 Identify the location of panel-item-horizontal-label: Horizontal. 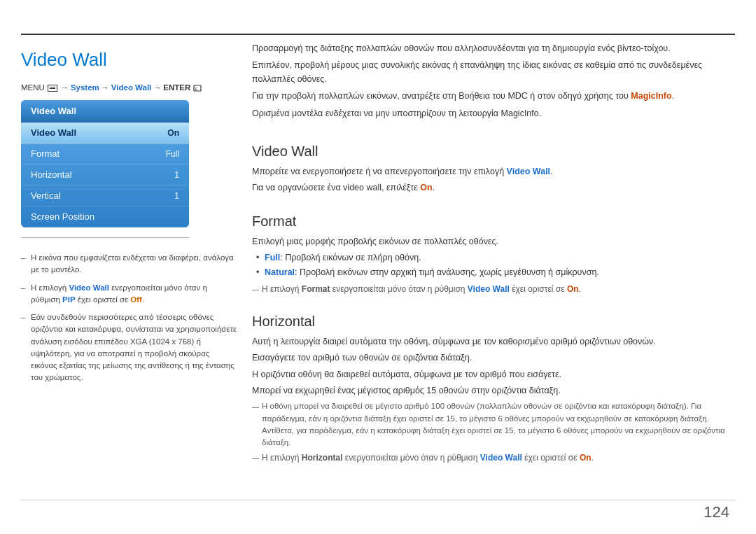
(52, 175).